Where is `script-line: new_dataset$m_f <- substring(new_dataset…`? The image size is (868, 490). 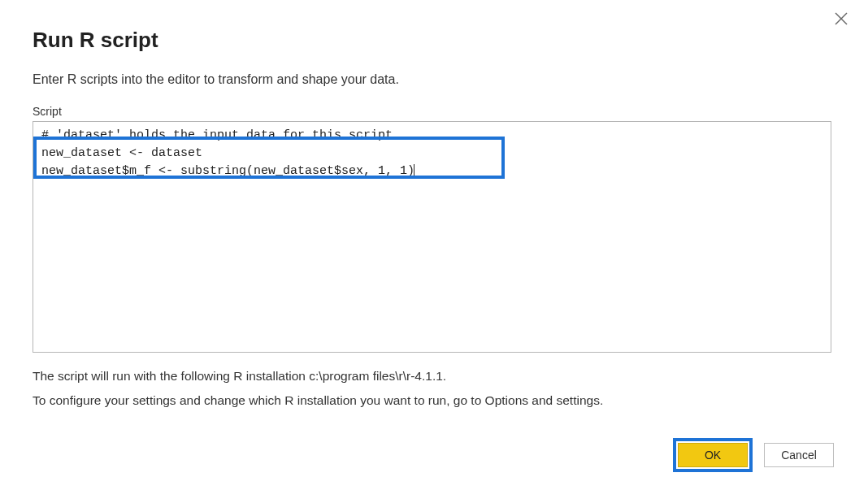 script-line: new_dataset$m_f <- substring(new_dataset… is located at coordinates (432, 171).